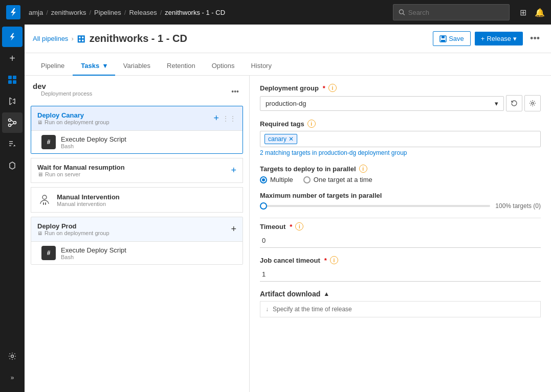 Image resolution: width=551 pixels, height=392 pixels. What do you see at coordinates (400, 138) in the screenshot?
I see `required-tags-field: Required tags i canary ✕ 2 matching targ…` at bounding box center [400, 138].